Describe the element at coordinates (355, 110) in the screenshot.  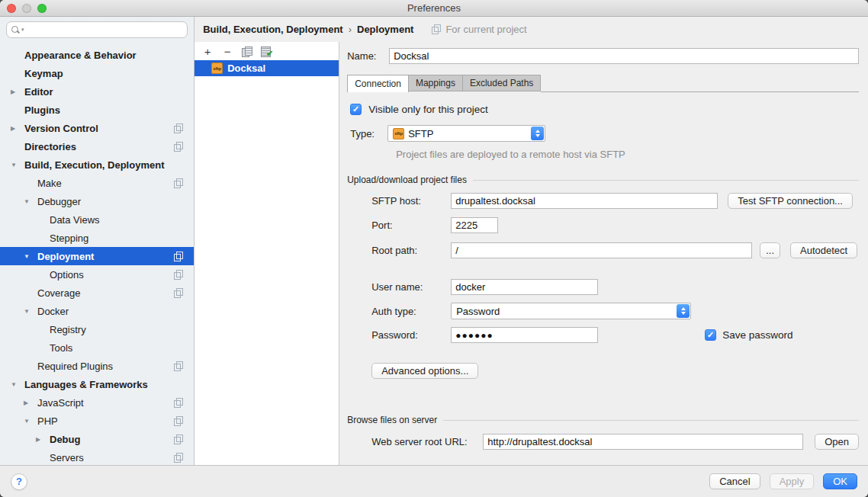
I see `visible-only-checkbox` at that location.